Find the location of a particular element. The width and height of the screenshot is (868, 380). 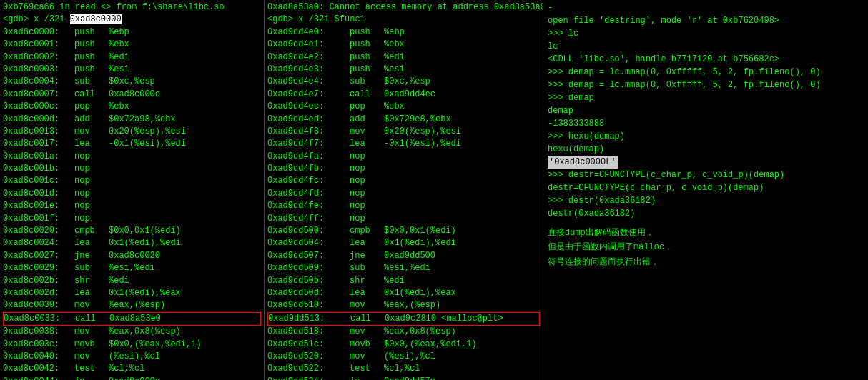

opcode: movb is located at coordinates (92, 344).